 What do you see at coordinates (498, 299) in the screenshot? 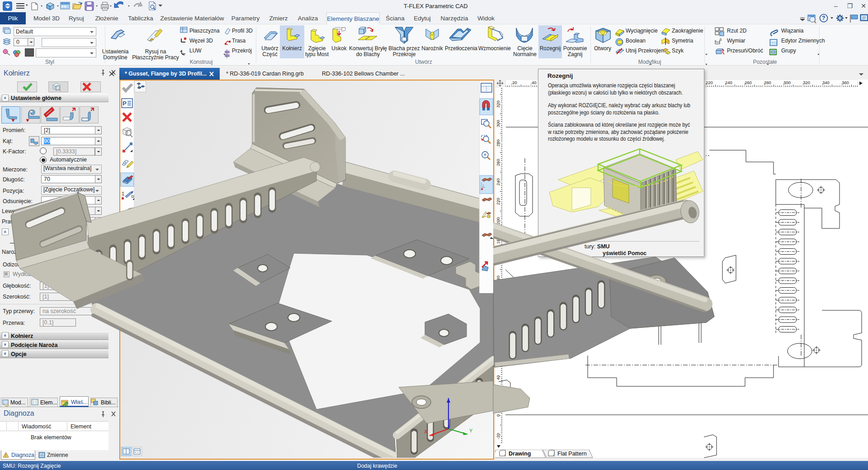
I see `svg-text: 120` at bounding box center [498, 299].